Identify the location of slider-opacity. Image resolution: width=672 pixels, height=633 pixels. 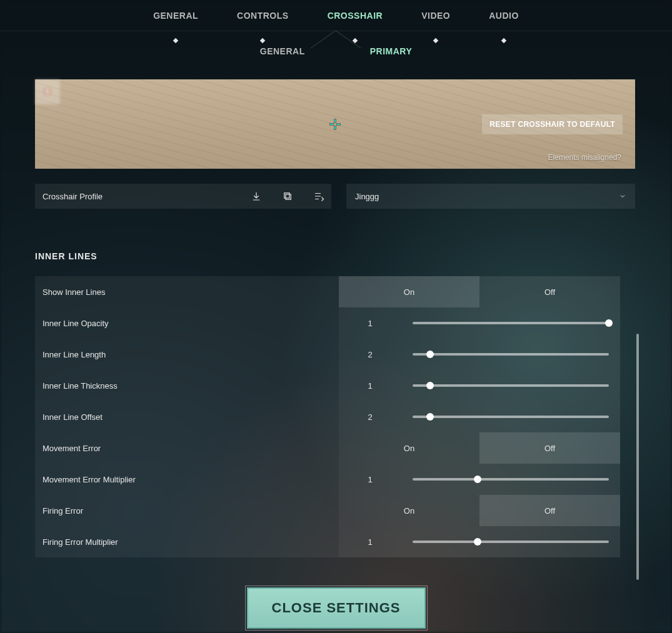
(511, 323).